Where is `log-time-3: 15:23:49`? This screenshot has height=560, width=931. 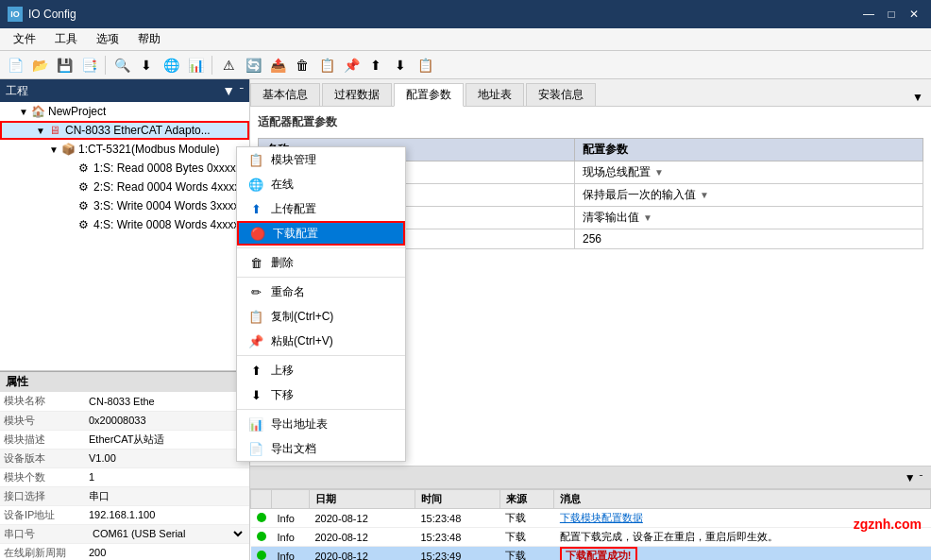
log-time-3: 15:23:49 is located at coordinates (458, 553).